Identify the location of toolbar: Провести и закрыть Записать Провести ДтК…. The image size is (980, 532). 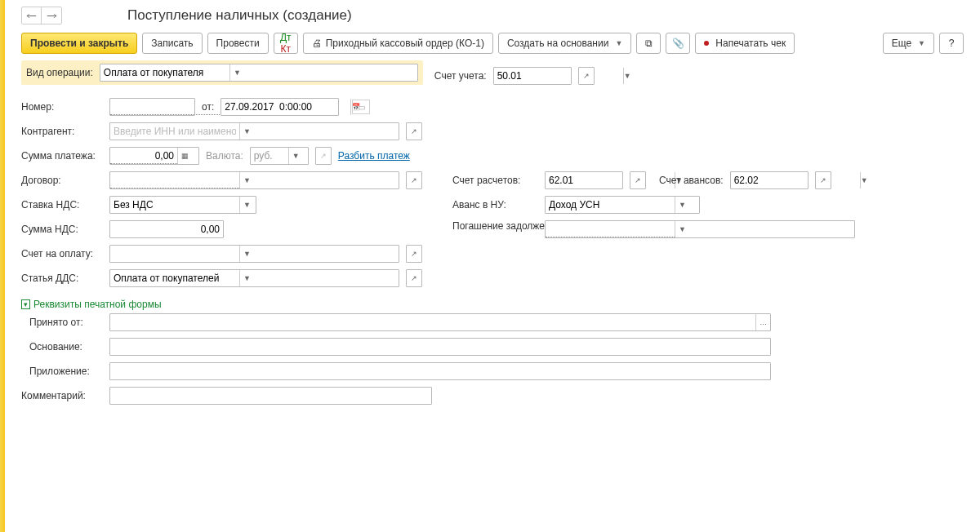
(492, 45).